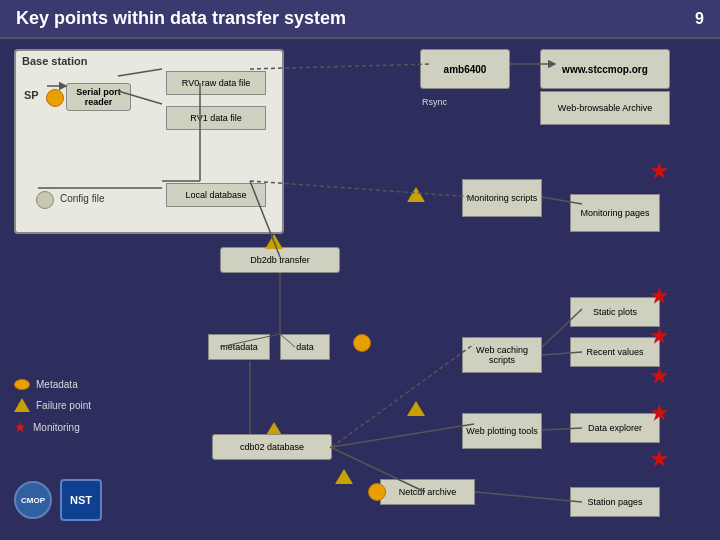  I want to click on slide-header: Key points within data transfer system 9, so click(360, 20).